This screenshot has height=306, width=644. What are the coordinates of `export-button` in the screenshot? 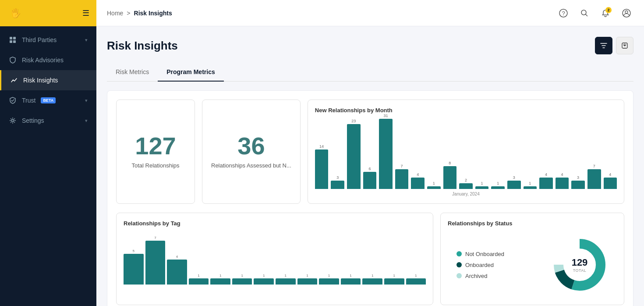 It's located at (625, 46).